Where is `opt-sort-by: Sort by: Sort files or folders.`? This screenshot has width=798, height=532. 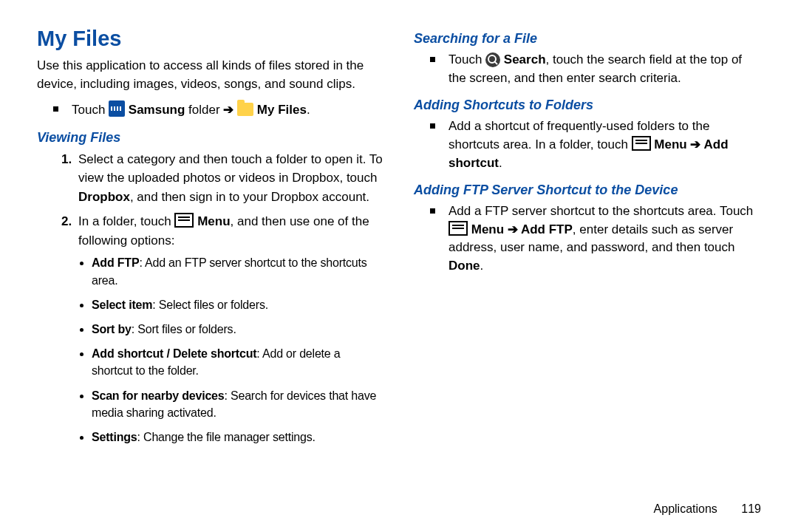 opt-sort-by: Sort by: Sort files or folders. is located at coordinates (238, 330).